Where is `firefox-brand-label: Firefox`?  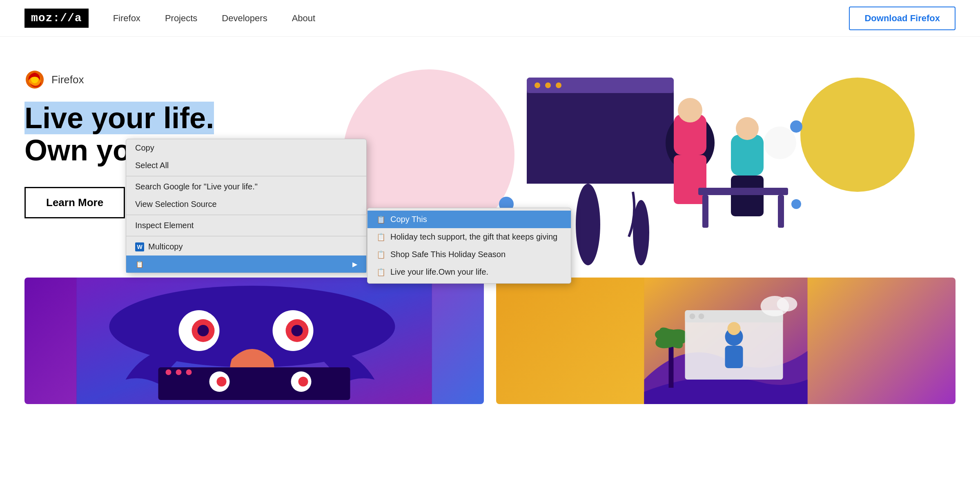 firefox-brand-label: Firefox is located at coordinates (68, 80).